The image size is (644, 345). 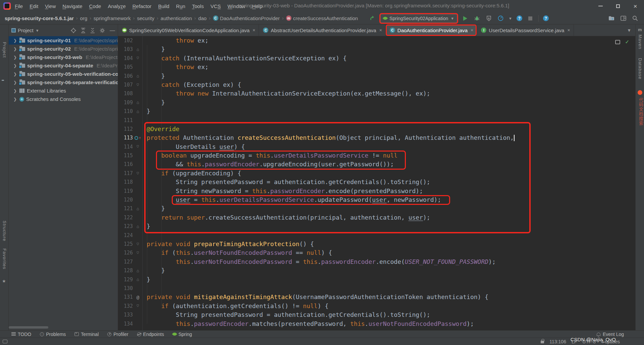 What do you see at coordinates (640, 69) in the screenshot?
I see `tool-stripe-database: Database` at bounding box center [640, 69].